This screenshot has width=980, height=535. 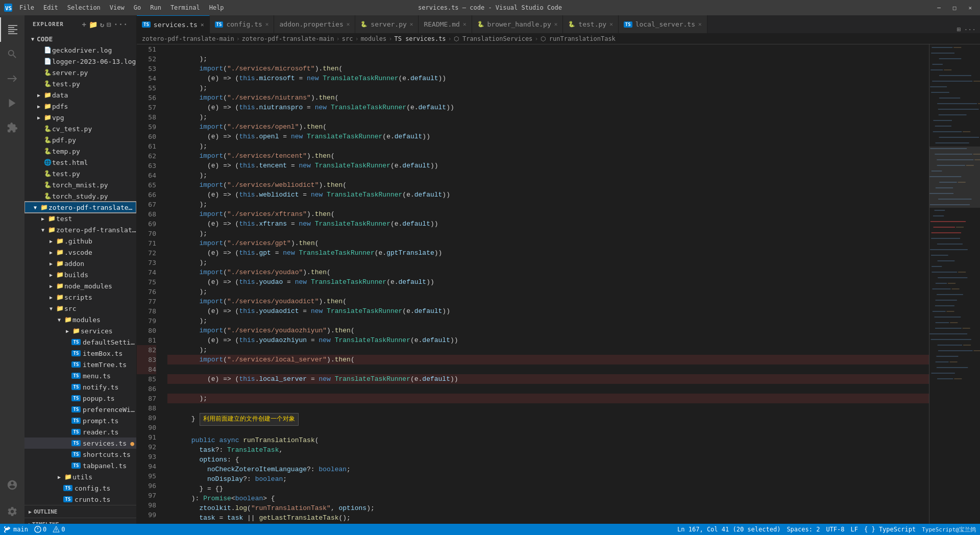 What do you see at coordinates (267, 25) in the screenshot?
I see `tab-close-config: ✕` at bounding box center [267, 25].